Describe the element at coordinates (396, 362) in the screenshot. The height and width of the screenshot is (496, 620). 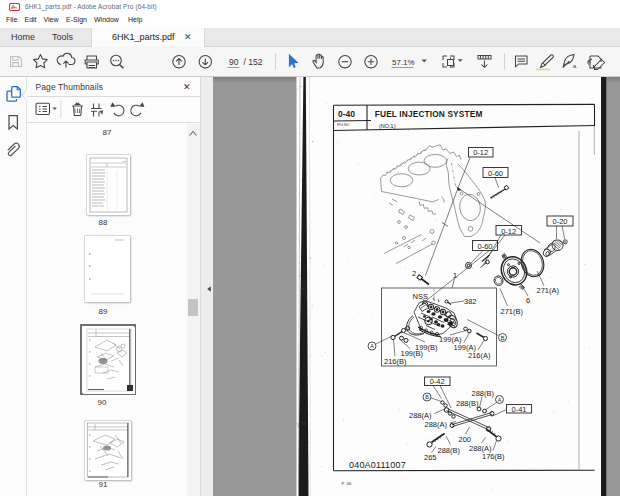
I see `svg-text: 216(B)` at that location.